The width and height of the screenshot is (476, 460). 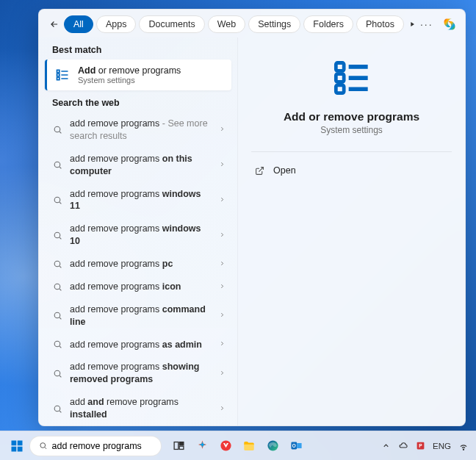 What do you see at coordinates (140, 165) in the screenshot?
I see `web-result-text: add remove programs on this computer` at bounding box center [140, 165].